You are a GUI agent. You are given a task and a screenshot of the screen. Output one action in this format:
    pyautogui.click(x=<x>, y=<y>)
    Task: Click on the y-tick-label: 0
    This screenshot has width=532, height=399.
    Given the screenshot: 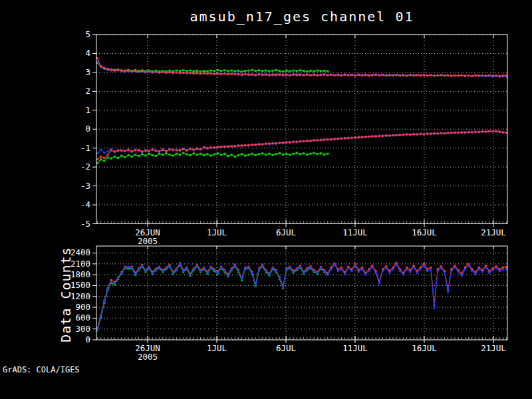 What is the action you would take?
    pyautogui.click(x=88, y=129)
    